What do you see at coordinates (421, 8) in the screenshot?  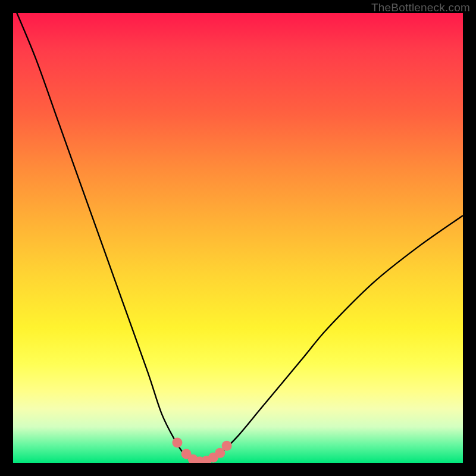 I see `watermark-text: TheBottleneck.com` at bounding box center [421, 8].